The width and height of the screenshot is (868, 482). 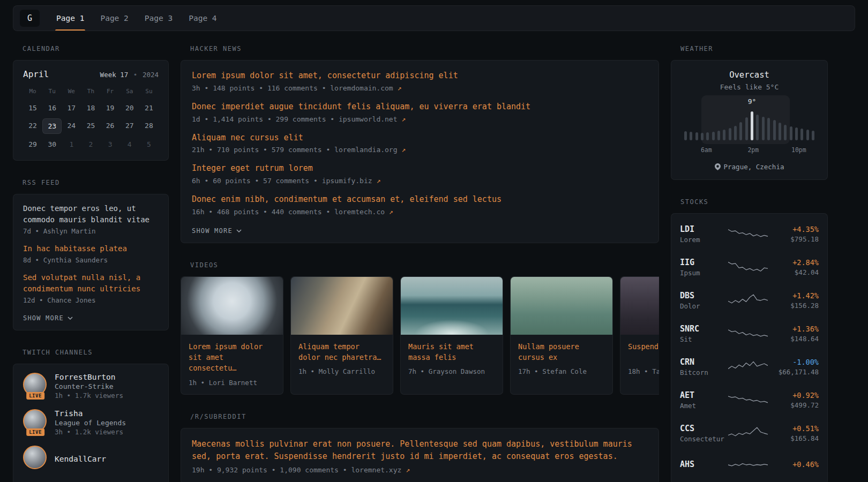 I want to click on weather-time-label: 2pm, so click(x=753, y=150).